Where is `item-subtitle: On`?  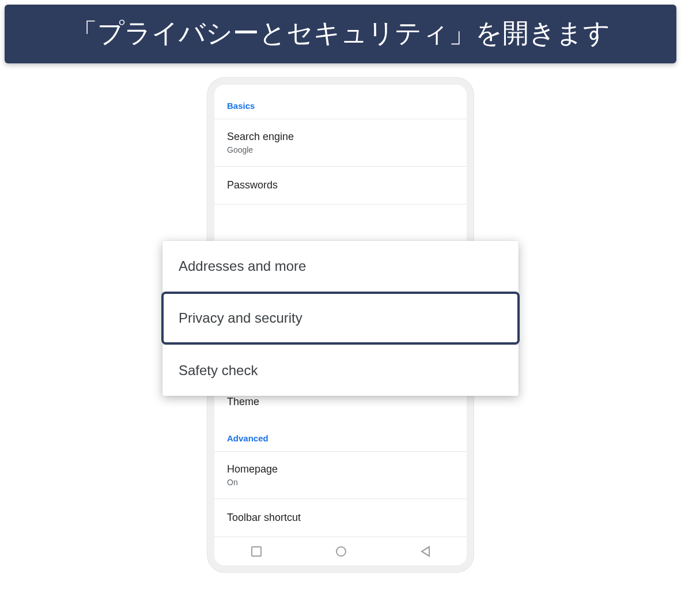
item-subtitle: On is located at coordinates (340, 482).